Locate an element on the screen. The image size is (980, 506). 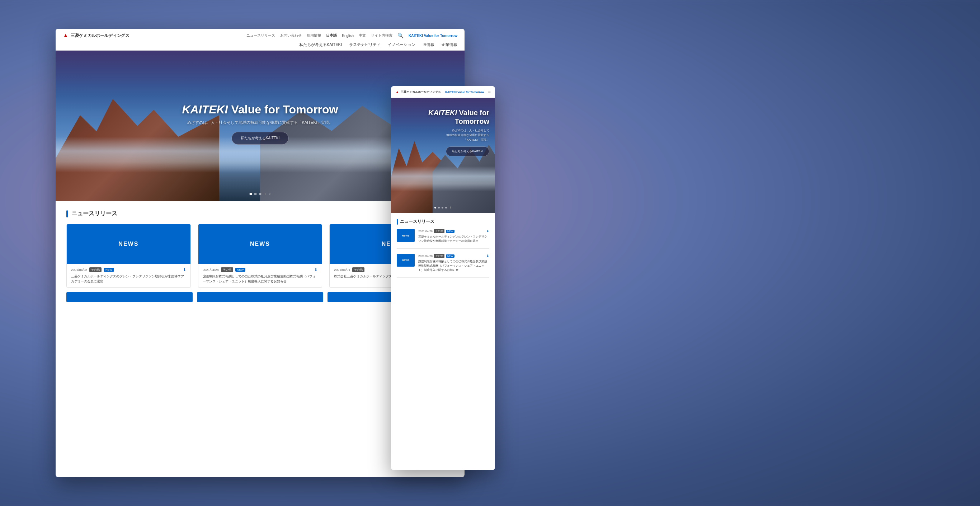
mobile-hero-button: 私たちが考えるKAITEKI is located at coordinates (468, 152).